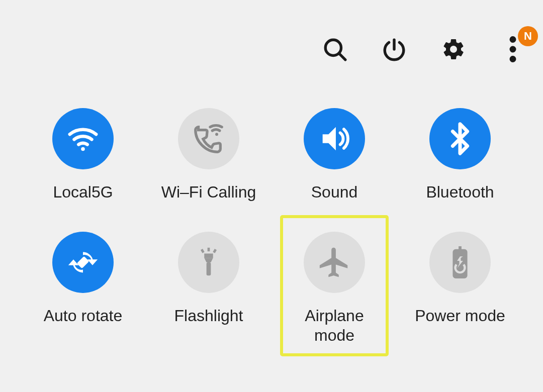 The height and width of the screenshot is (392, 543). What do you see at coordinates (209, 293) in the screenshot?
I see `tile-flashlight: Flashlight` at bounding box center [209, 293].